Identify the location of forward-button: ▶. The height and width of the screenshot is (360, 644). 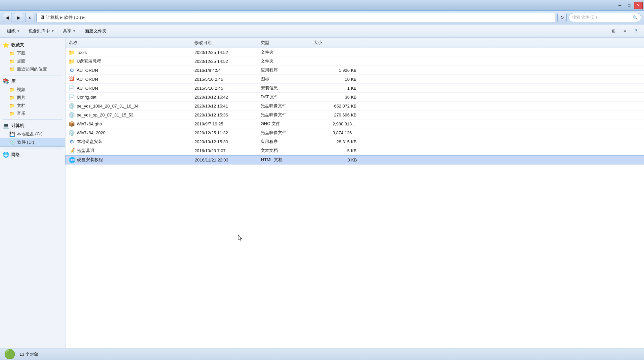
(19, 18).